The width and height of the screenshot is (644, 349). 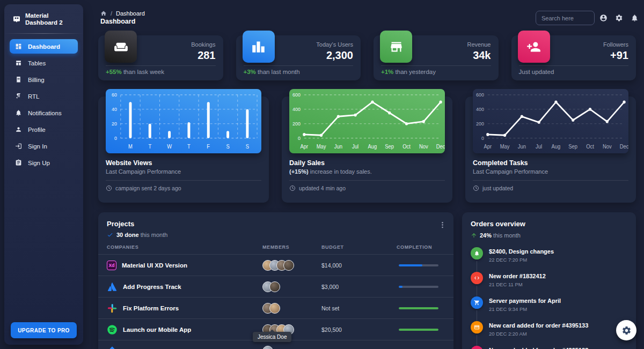 What do you see at coordinates (556, 147) in the screenshot?
I see `svg-text: Aug` at bounding box center [556, 147].